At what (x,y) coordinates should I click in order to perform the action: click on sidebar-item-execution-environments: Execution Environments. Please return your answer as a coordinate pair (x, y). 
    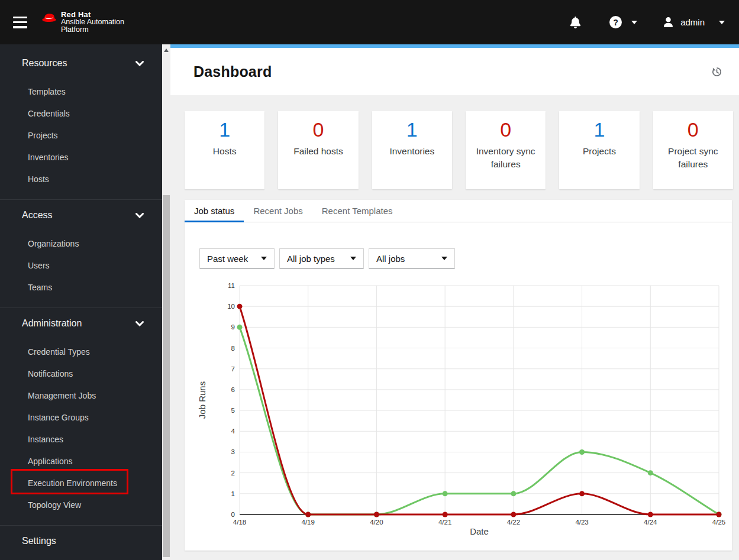
    Looking at the image, I should click on (81, 483).